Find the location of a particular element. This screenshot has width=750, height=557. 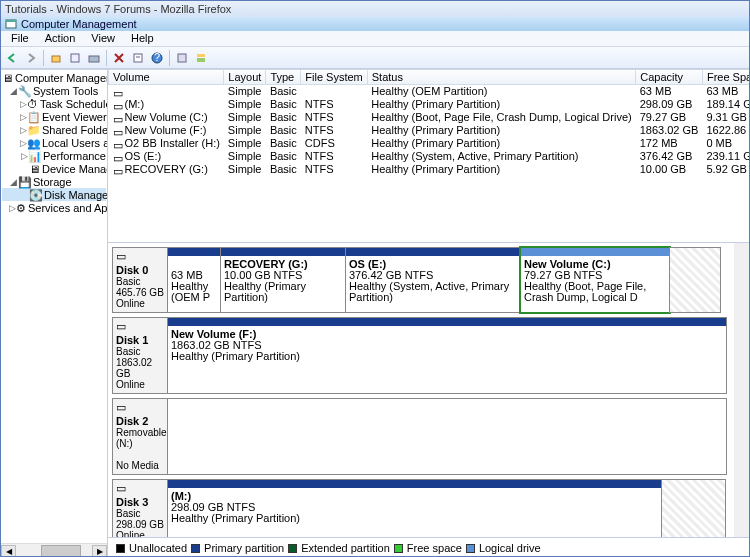

view1-icon is located at coordinates (182, 58).